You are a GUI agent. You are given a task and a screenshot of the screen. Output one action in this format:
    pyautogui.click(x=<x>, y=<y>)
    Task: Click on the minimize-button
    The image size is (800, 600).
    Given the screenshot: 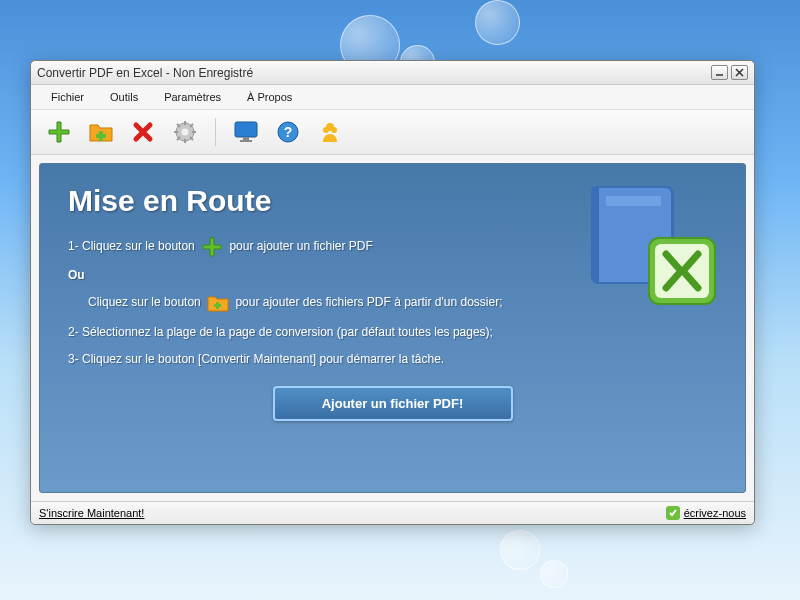 What is the action you would take?
    pyautogui.click(x=720, y=72)
    